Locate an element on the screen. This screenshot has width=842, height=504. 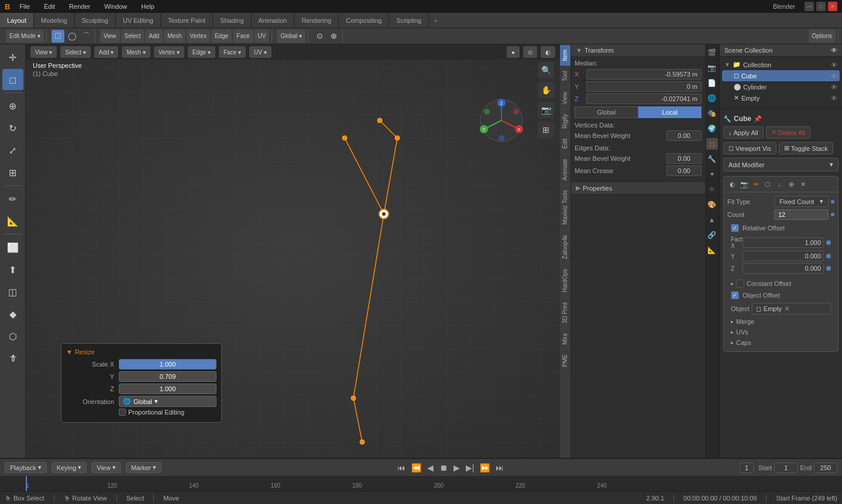
vp-select-btn: Select ▾ is located at coordinates (75, 52).